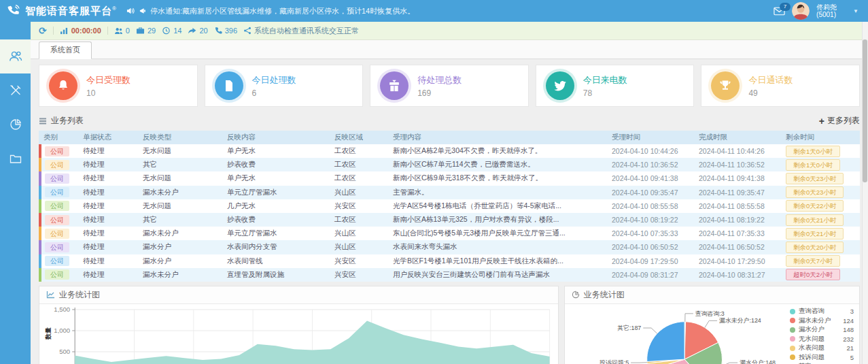 Image resolution: width=868 pixels, height=364 pixels. I want to click on forward-arrow-icon, so click(192, 31).